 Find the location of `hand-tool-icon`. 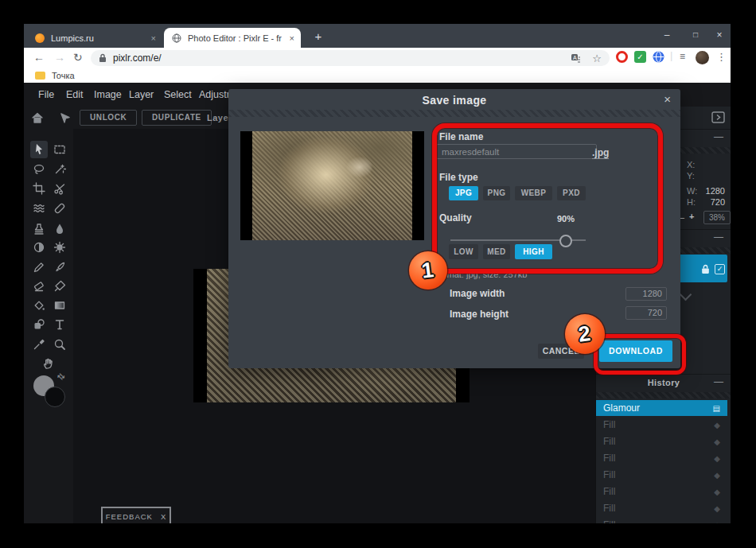

hand-tool-icon is located at coordinates (49, 363).